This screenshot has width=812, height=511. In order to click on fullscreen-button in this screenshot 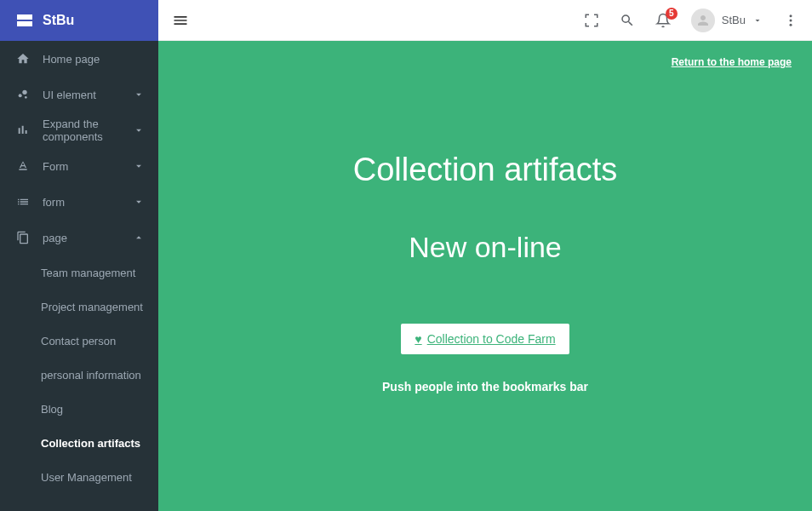, I will do `click(592, 20)`.